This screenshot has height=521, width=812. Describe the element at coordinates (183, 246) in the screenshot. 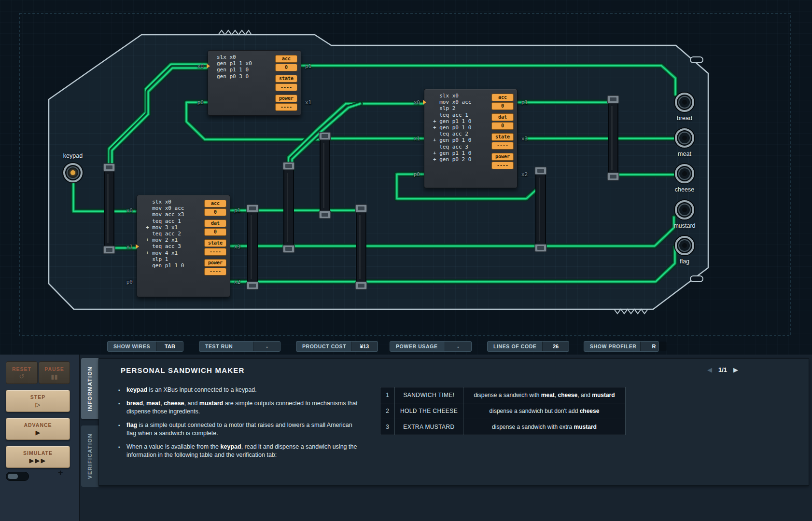

I see `chip-3: slx x0 mov x0 acc mov acc x3 teq acc 1 +…` at that location.